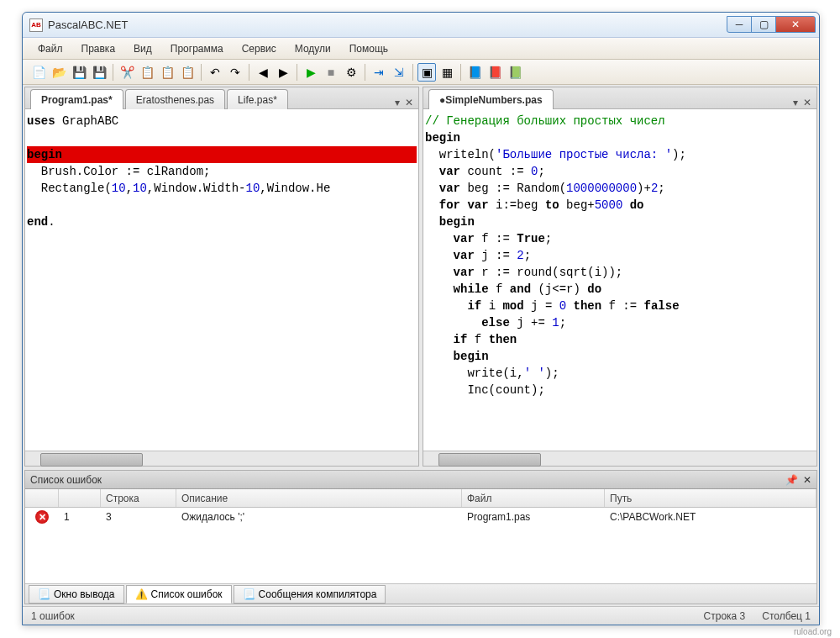  Describe the element at coordinates (42, 517) in the screenshot. I see `error-icon: ✕` at that location.